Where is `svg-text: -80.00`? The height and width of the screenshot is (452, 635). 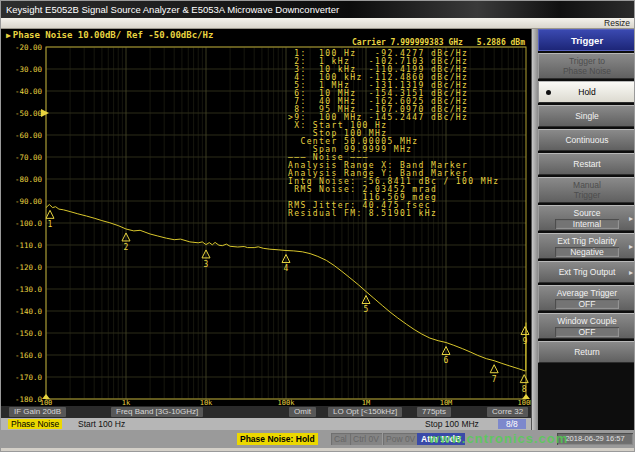 svg-text: -80.00 is located at coordinates (29, 180).